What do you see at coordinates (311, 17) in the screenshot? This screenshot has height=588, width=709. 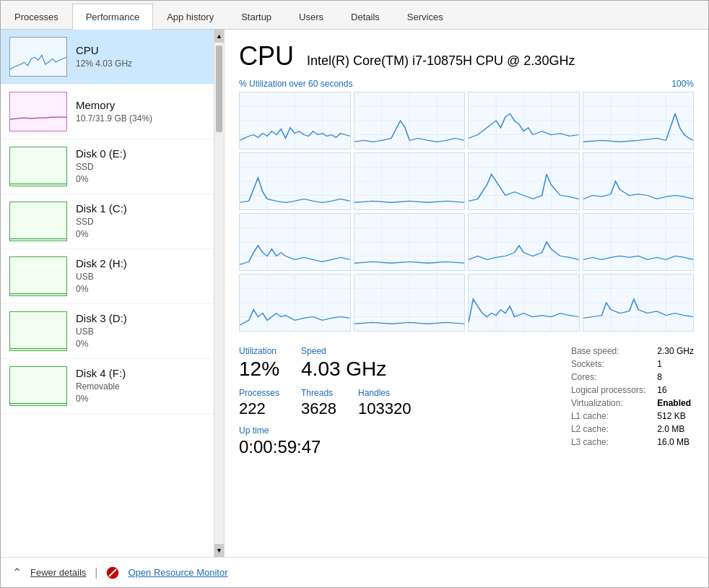 I see `tab-users: Users` at bounding box center [311, 17].